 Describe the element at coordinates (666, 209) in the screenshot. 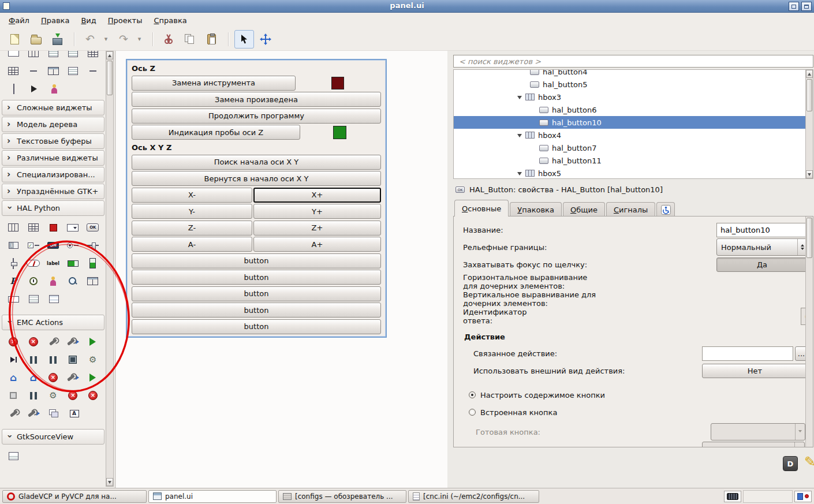

I see `tab-accessibility` at that location.